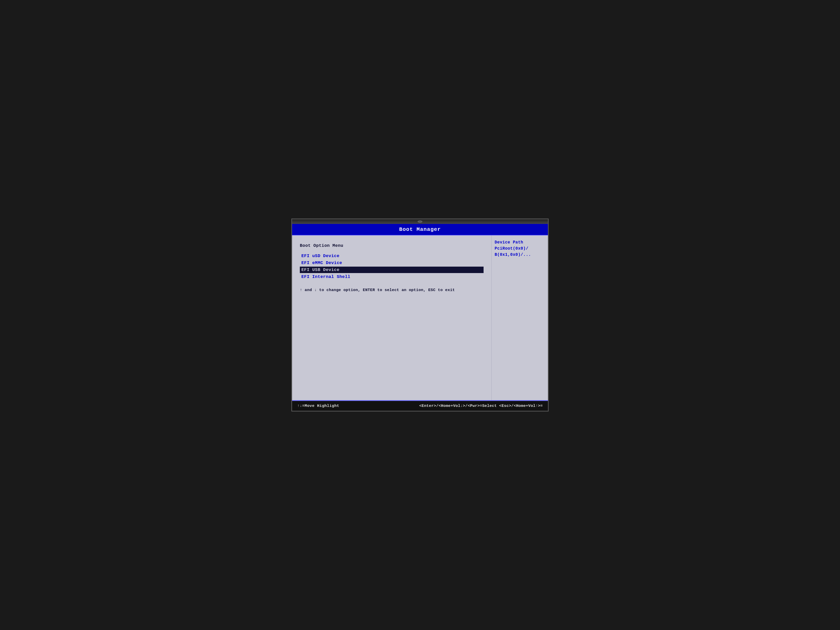 The image size is (840, 630). What do you see at coordinates (420, 318) in the screenshot?
I see `main-content: Boot Option Menu EFI uSD Device EFI eMMC…` at bounding box center [420, 318].